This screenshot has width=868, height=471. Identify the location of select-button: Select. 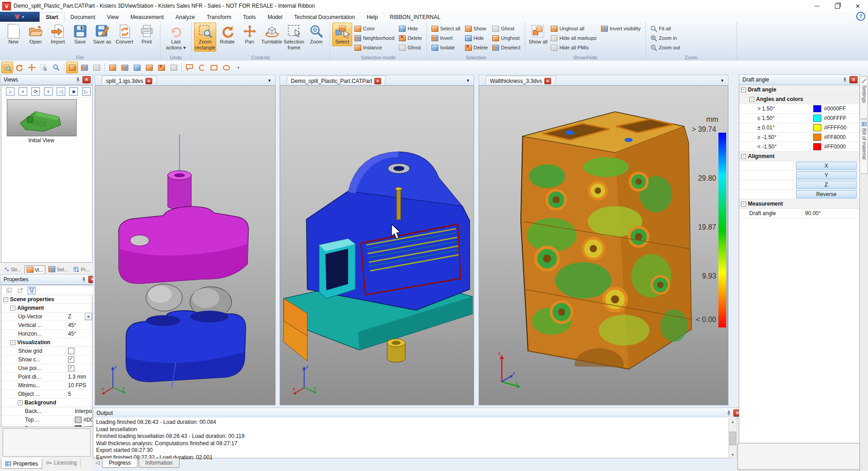
(342, 34).